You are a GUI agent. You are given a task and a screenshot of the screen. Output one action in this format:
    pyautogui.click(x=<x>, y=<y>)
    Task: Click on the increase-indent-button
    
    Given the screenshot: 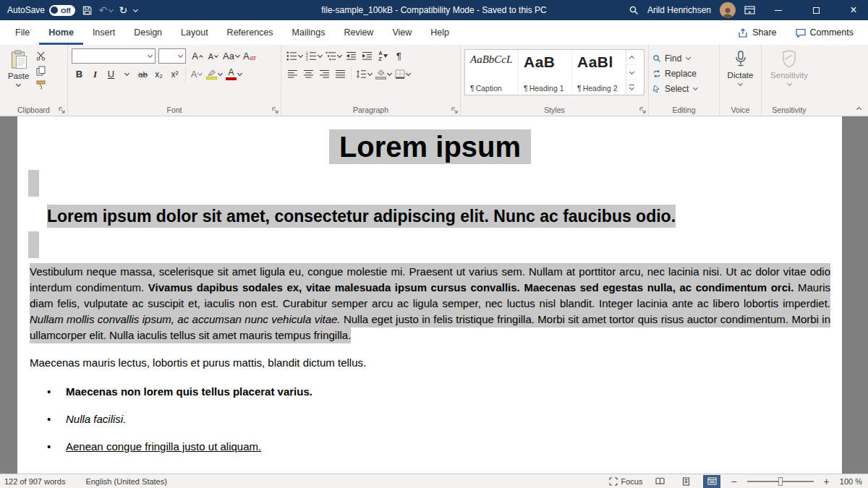 What is the action you would take?
    pyautogui.click(x=367, y=56)
    